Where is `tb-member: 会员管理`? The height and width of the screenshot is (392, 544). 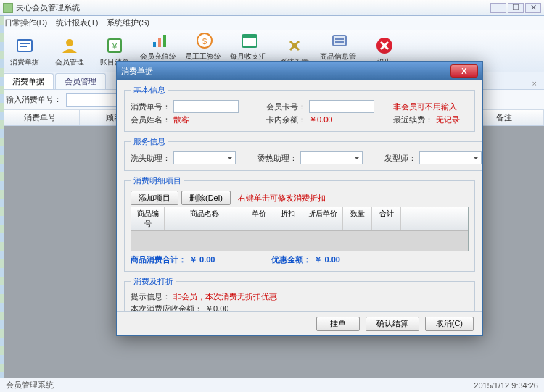
tb-member: 会员管理 is located at coordinates (70, 51).